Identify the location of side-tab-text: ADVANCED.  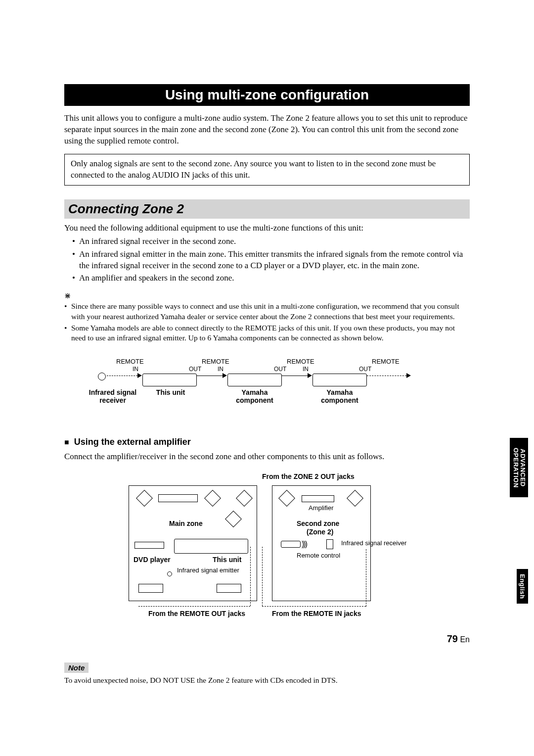
(523, 468).